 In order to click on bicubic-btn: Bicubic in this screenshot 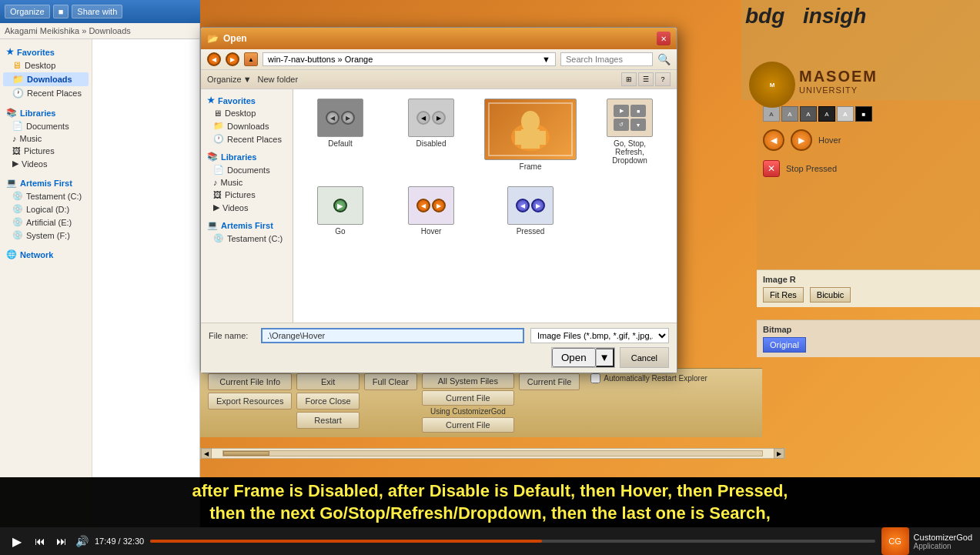, I will do `click(830, 295)`.